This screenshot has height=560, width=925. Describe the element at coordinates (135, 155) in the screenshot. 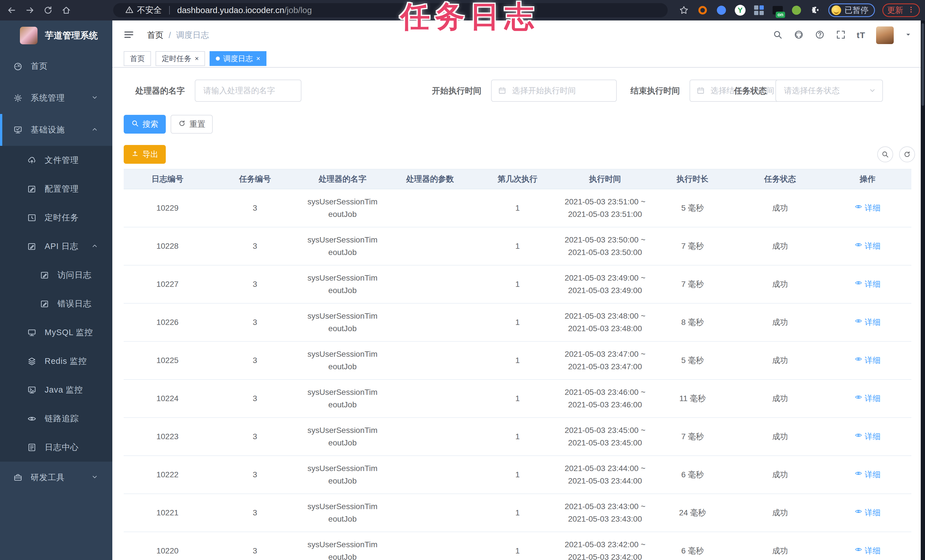

I see `export-upload-icon` at that location.